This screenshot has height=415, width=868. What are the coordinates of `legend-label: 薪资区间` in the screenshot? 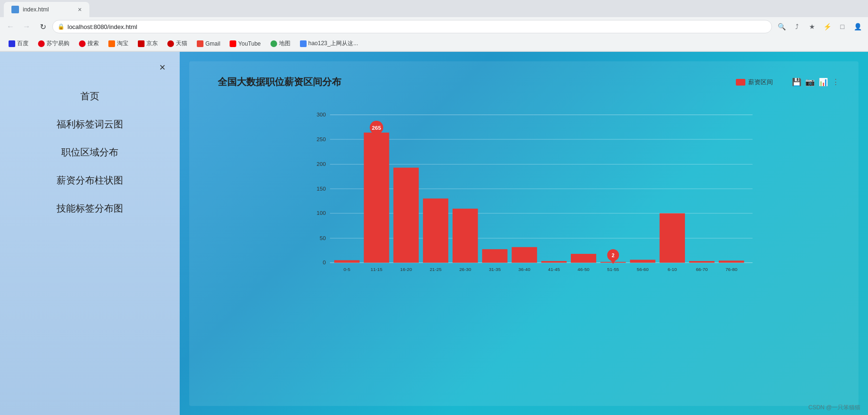 It's located at (761, 82).